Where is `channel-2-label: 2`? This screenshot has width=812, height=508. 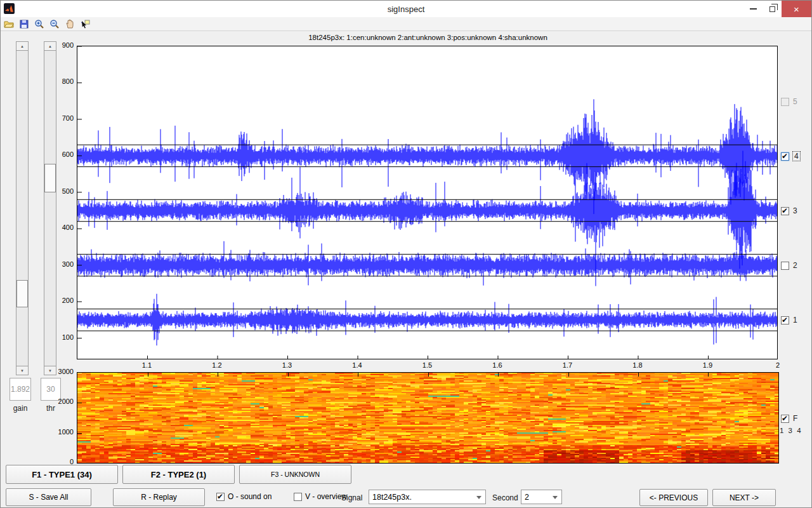
channel-2-label: 2 is located at coordinates (796, 265).